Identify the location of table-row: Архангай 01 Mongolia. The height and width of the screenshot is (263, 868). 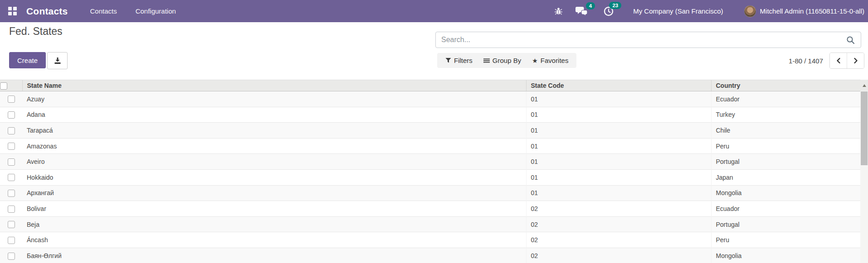
(430, 193).